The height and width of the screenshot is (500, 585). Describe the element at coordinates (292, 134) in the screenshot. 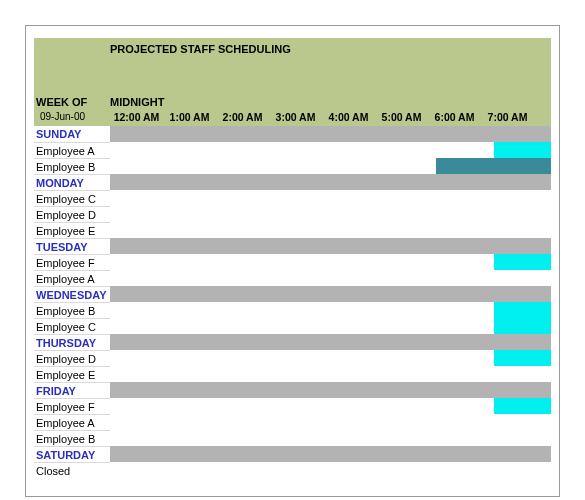

I see `day-row: SUNDAY` at that location.